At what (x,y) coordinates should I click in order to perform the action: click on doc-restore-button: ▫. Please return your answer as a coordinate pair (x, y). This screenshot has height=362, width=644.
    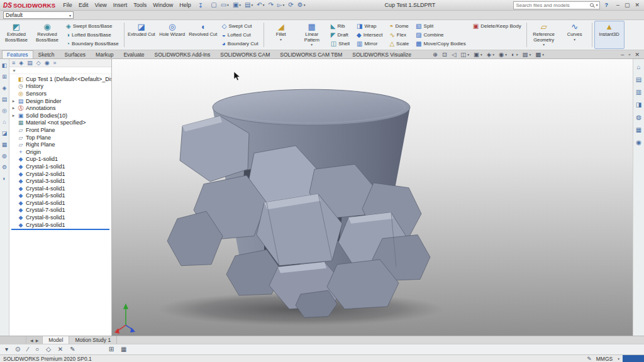
    Looking at the image, I should click on (629, 55).